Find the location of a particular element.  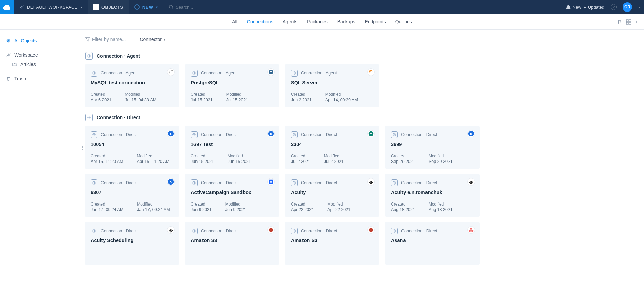

connection-card: Connection · DirectAcuityCreatedApr 22 2… is located at coordinates (332, 195).